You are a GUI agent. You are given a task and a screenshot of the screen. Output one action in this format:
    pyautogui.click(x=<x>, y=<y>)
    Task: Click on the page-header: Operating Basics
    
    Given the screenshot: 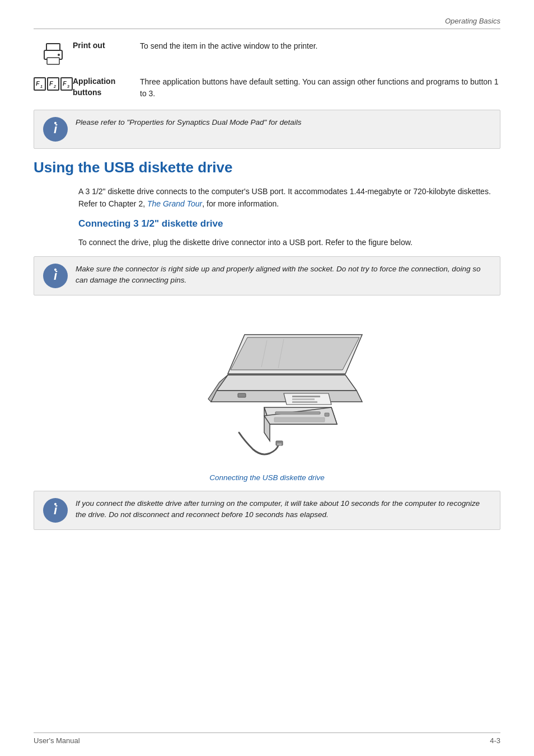 What is the action you would take?
    pyautogui.click(x=267, y=23)
    